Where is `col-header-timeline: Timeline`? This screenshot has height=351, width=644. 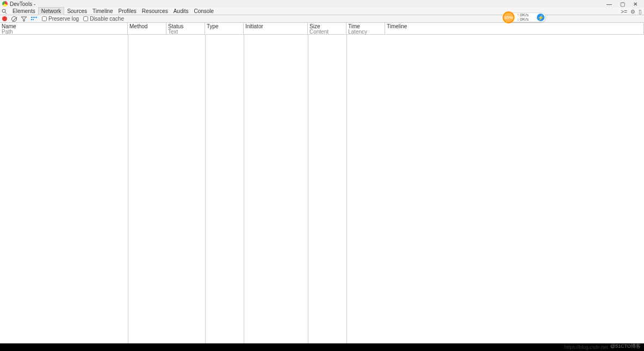
col-header-timeline: Timeline is located at coordinates (515, 28).